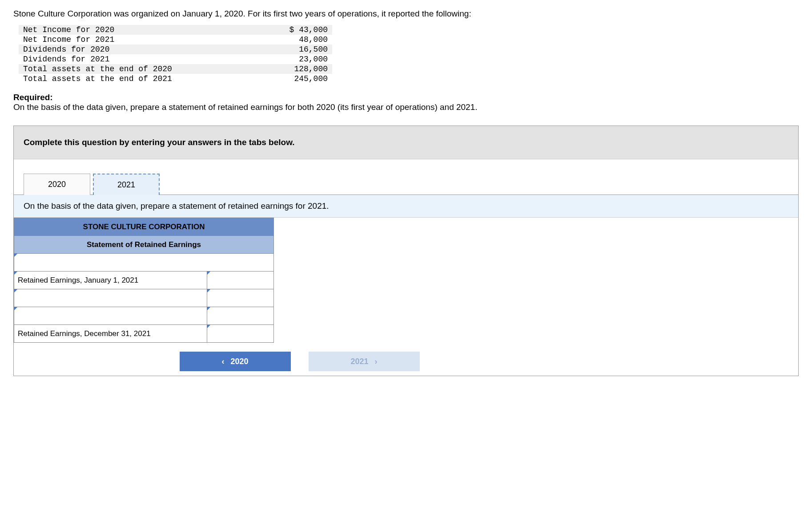  What do you see at coordinates (175, 79) in the screenshot?
I see `table-row: Total assets at the end of 2021 245,000` at bounding box center [175, 79].